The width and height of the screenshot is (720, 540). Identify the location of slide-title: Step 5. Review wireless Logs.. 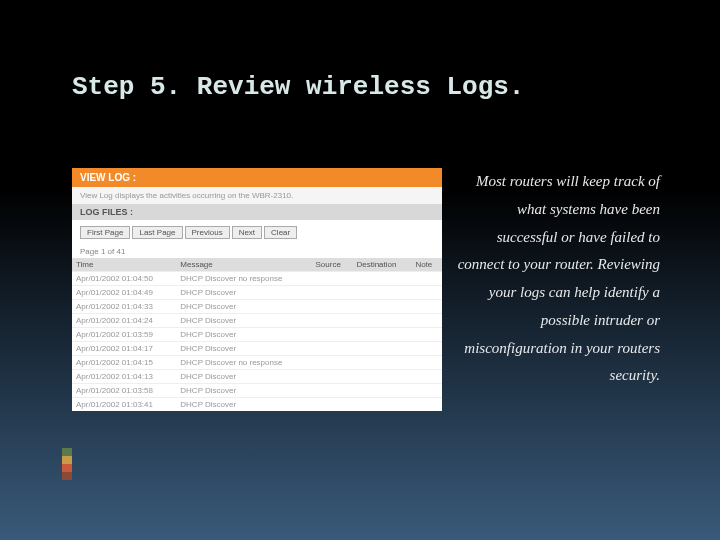
(298, 87).